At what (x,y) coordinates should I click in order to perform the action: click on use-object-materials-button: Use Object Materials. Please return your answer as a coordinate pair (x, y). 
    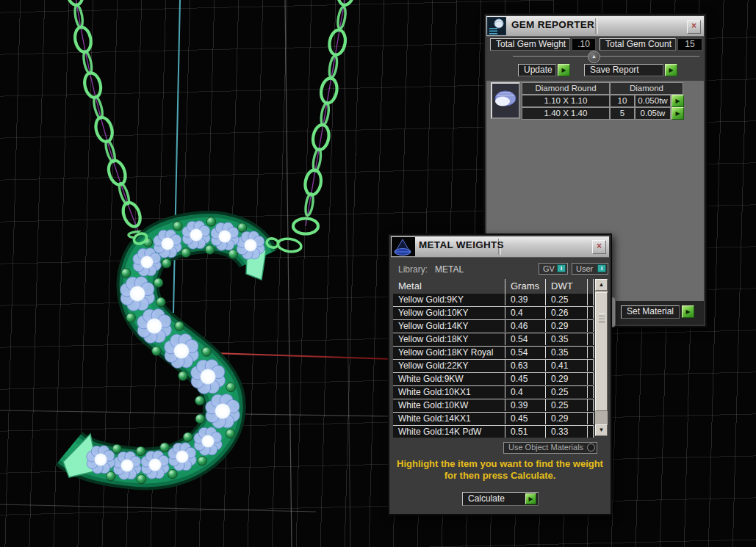
    Looking at the image, I should click on (550, 448).